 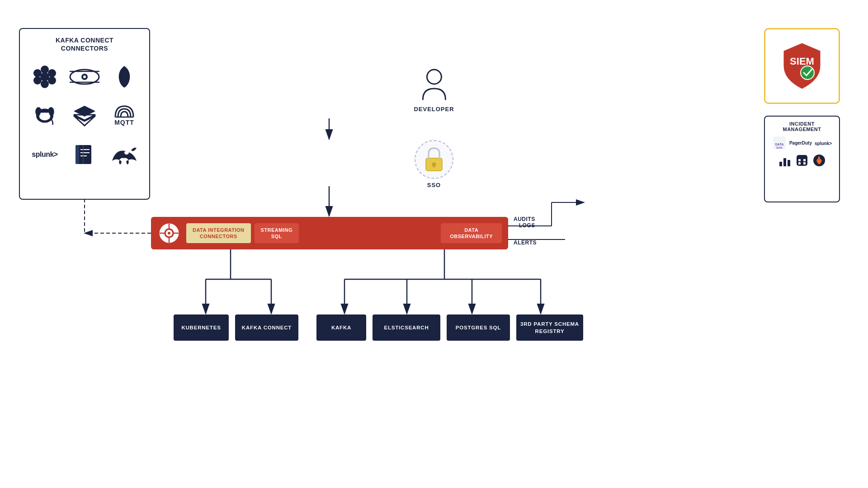 What do you see at coordinates (124, 155) in the screenshot?
I see `orca-icon` at bounding box center [124, 155].